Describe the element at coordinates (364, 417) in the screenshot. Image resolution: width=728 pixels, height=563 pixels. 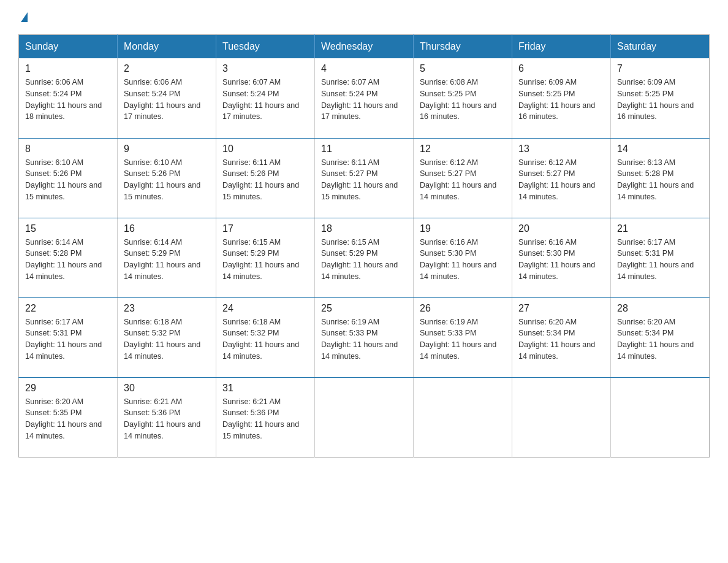
I see `calendar-week-row: 29 Sunrise: 6:20 AMSunset: 5:35 PMDaylig…` at that location.